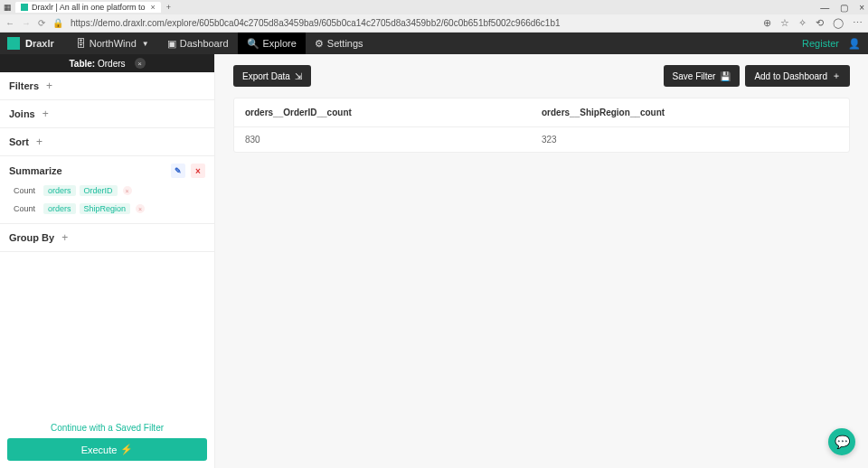 This screenshot has width=868, height=468. I want to click on search-icon: 🔍, so click(253, 43).